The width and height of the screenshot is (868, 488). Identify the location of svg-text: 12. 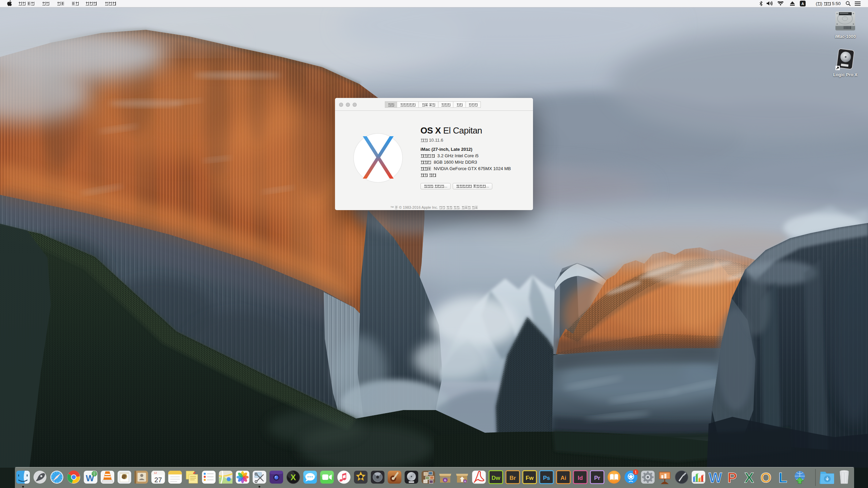
(155, 473).